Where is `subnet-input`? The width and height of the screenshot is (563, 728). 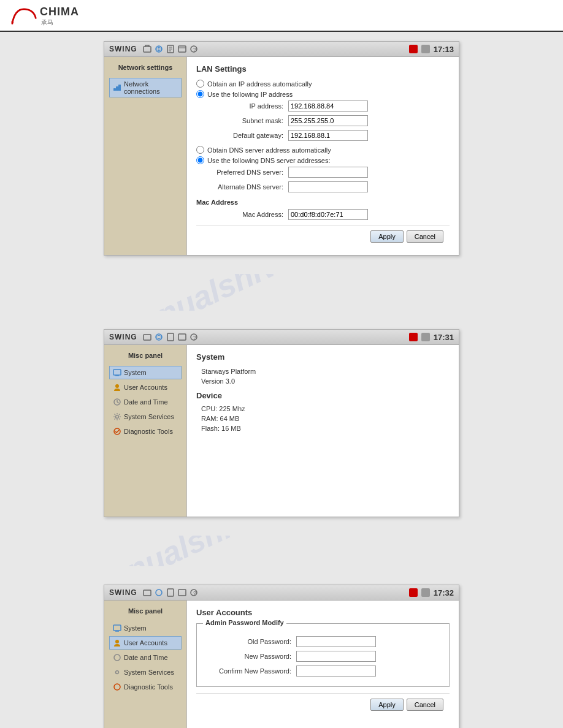 subnet-input is located at coordinates (328, 121).